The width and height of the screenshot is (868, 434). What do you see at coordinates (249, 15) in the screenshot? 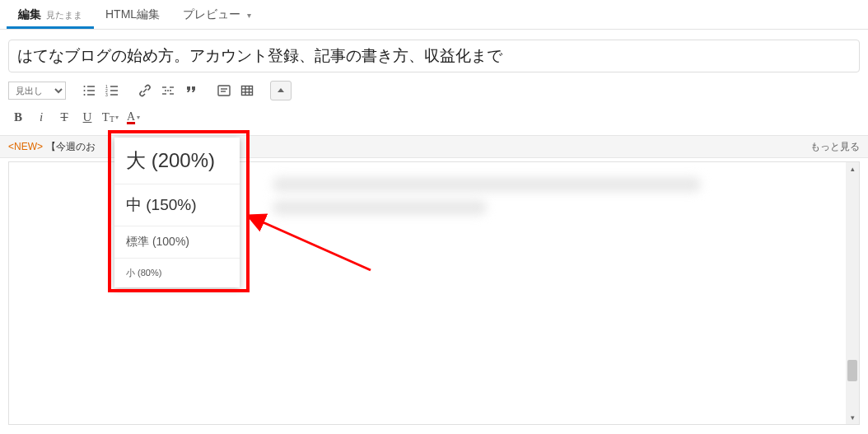
I see `chevron-down-icon: ▾` at bounding box center [249, 15].